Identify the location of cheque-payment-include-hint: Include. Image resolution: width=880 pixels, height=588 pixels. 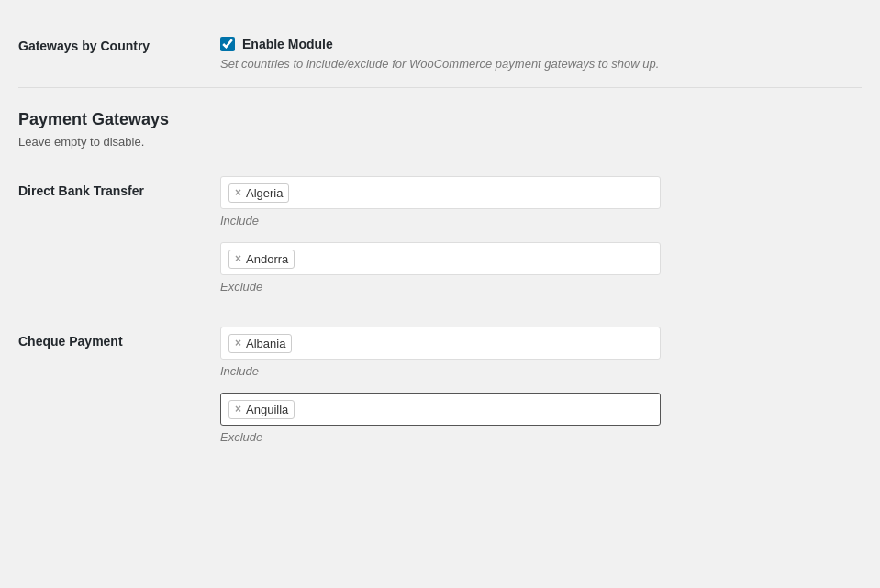
(541, 371).